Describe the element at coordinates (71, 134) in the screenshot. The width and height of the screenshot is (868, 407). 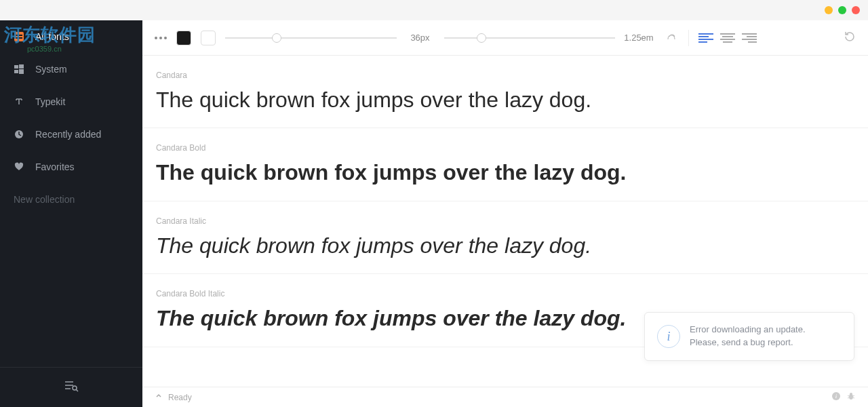
I see `sidebar-item-recent: Recently added` at that location.